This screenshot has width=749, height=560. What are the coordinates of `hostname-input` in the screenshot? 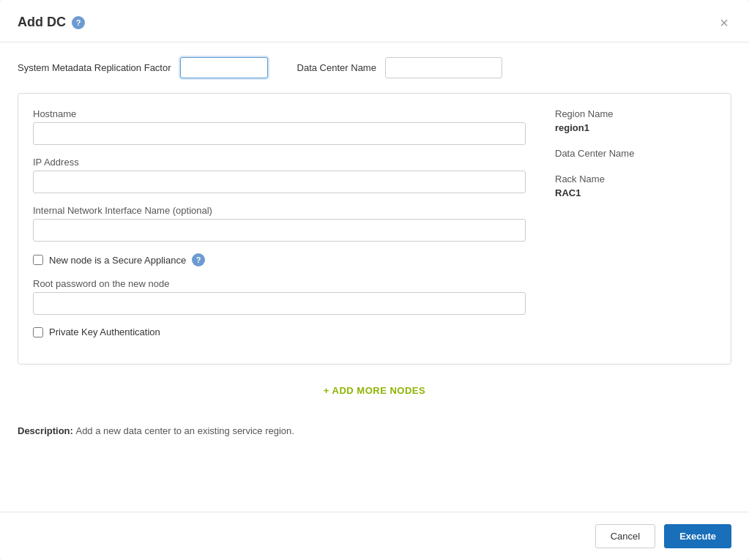 It's located at (280, 133).